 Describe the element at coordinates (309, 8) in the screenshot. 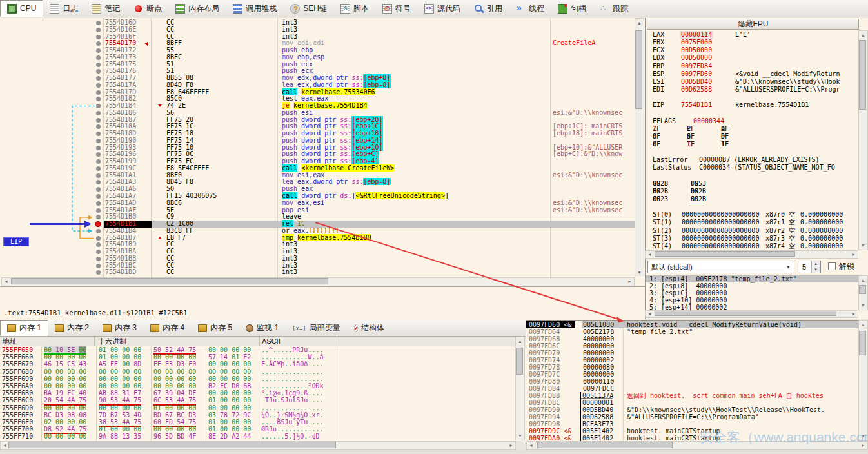

I see `tab-SEH链: SEH链` at that location.